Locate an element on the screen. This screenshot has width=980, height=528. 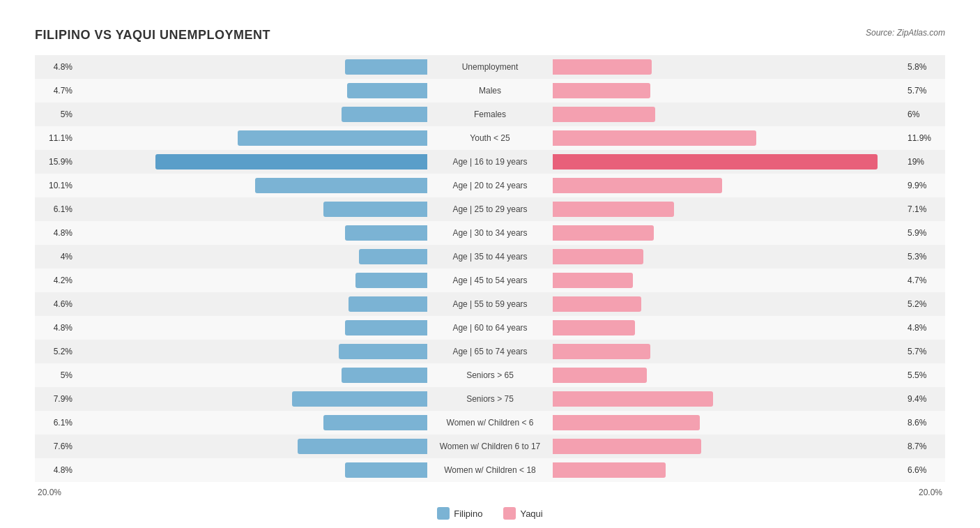
table-row: 6.1% Women w/ Children < 6 8.6% is located at coordinates (490, 423).